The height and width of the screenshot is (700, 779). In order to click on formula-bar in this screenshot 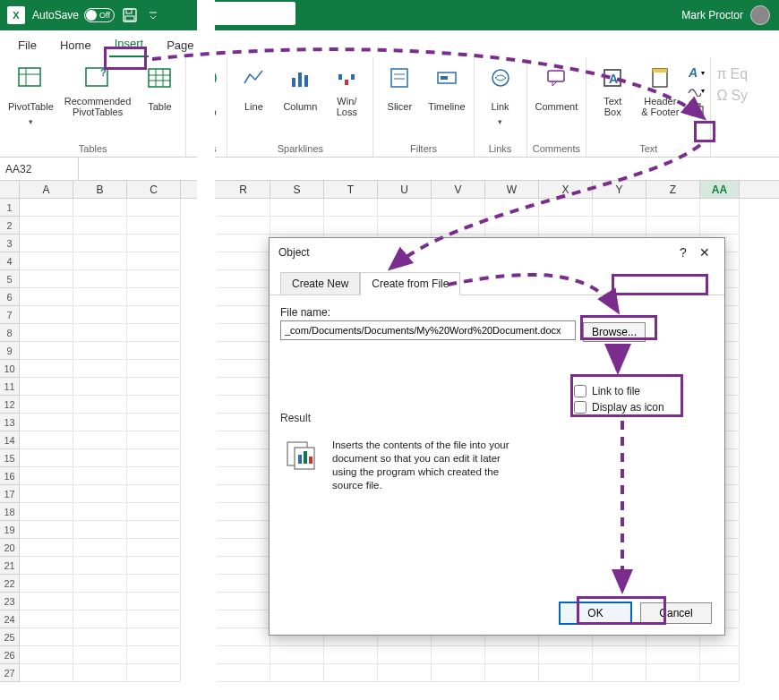, I will do `click(429, 168)`.